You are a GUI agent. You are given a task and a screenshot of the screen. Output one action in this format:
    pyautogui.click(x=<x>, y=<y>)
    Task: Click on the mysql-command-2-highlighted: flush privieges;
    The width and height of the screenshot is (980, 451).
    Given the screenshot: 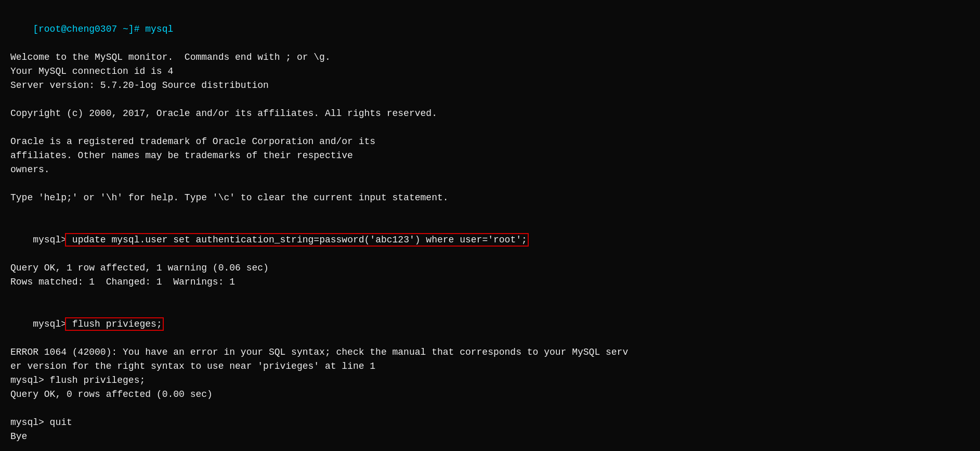 What is the action you would take?
    pyautogui.click(x=114, y=324)
    